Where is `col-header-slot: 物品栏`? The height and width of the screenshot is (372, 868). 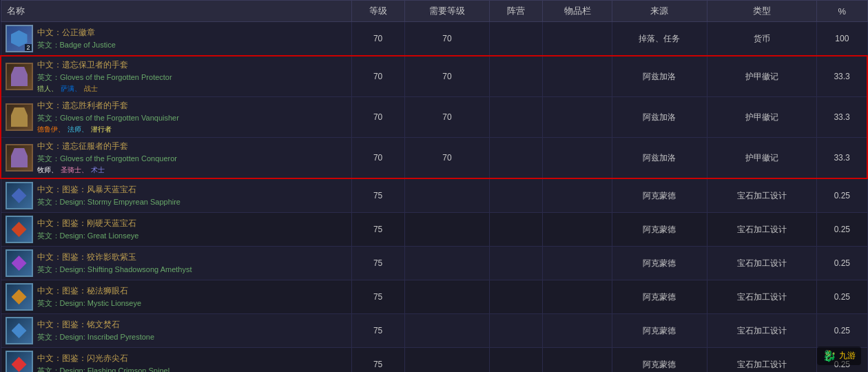 col-header-slot: 物品栏 is located at coordinates (577, 11).